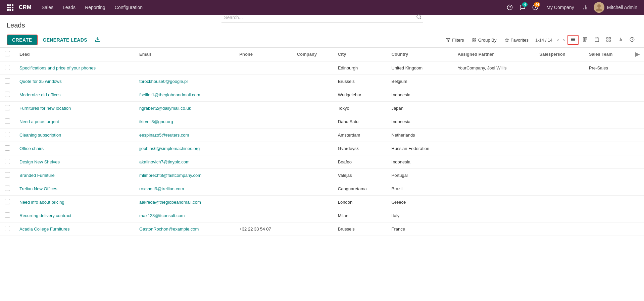  What do you see at coordinates (162, 189) in the screenshot?
I see `email-value: roxshott9@trellian.com` at bounding box center [162, 189].